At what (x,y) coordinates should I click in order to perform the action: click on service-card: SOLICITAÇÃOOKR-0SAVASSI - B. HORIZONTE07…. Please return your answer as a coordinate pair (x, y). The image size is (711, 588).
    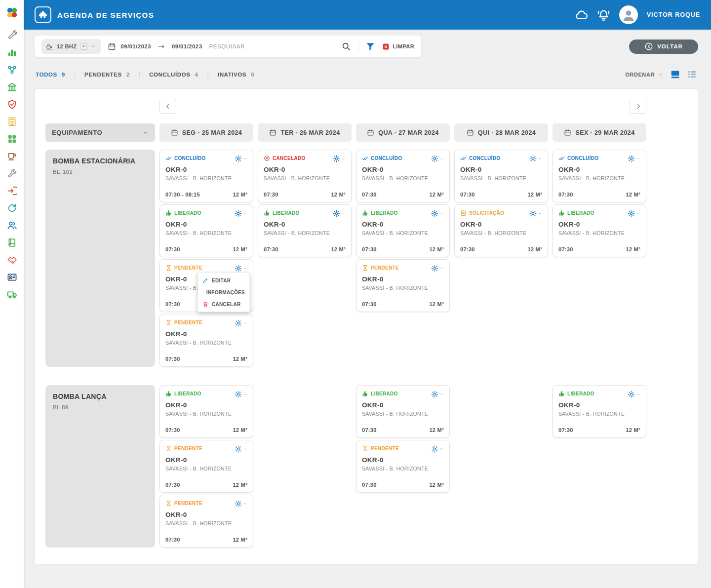
    Looking at the image, I should click on (501, 231).